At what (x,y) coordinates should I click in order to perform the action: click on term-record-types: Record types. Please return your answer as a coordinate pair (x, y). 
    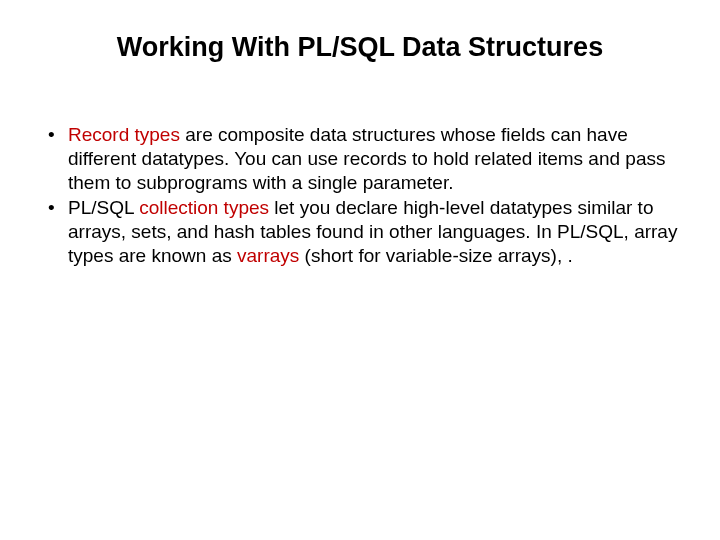
    Looking at the image, I should click on (124, 134).